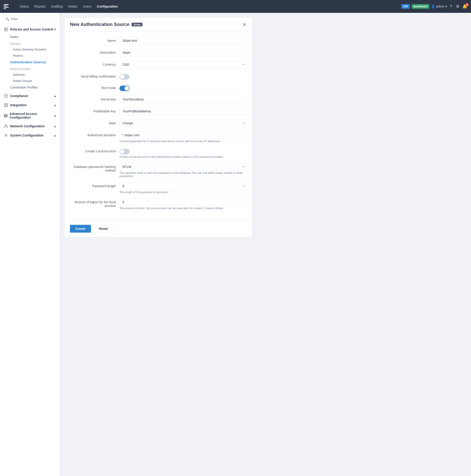 The width and height of the screenshot is (471, 476). I want to click on authorized-domains-input, so click(183, 135).